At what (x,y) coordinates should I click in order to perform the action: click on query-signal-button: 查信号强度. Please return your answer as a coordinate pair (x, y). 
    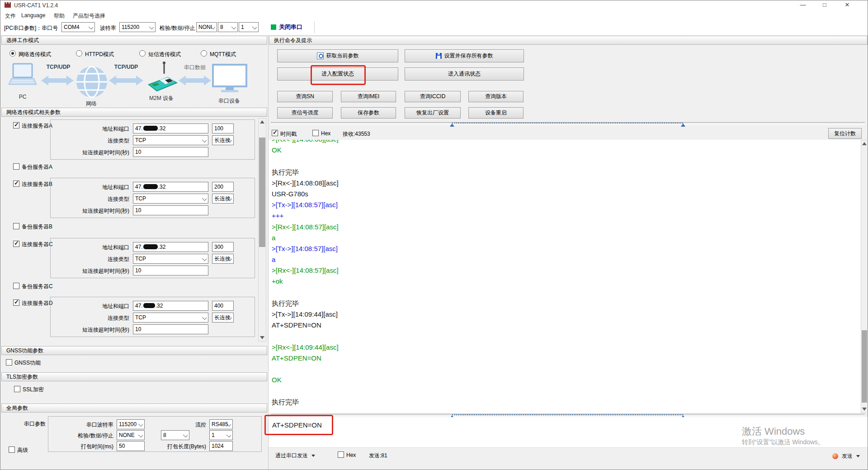
    Looking at the image, I should click on (305, 113).